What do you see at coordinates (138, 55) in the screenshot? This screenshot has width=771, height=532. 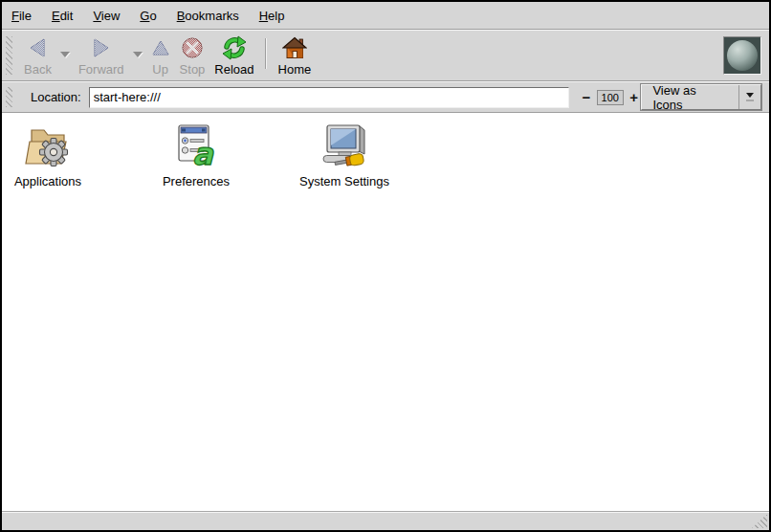 I see `forward-history-dropdown` at bounding box center [138, 55].